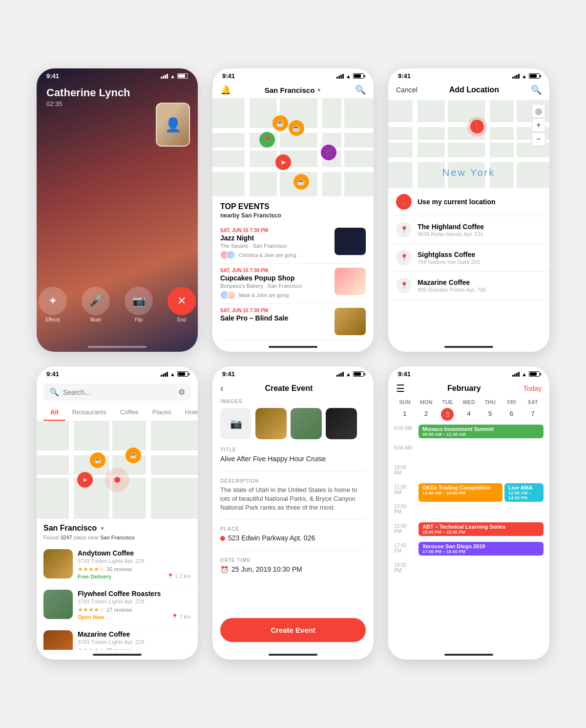 The height and width of the screenshot is (728, 586). Describe the element at coordinates (117, 305) in the screenshot. I see `call-controls: ✦ Effects 🎤 Mute 📷 Flip` at that location.